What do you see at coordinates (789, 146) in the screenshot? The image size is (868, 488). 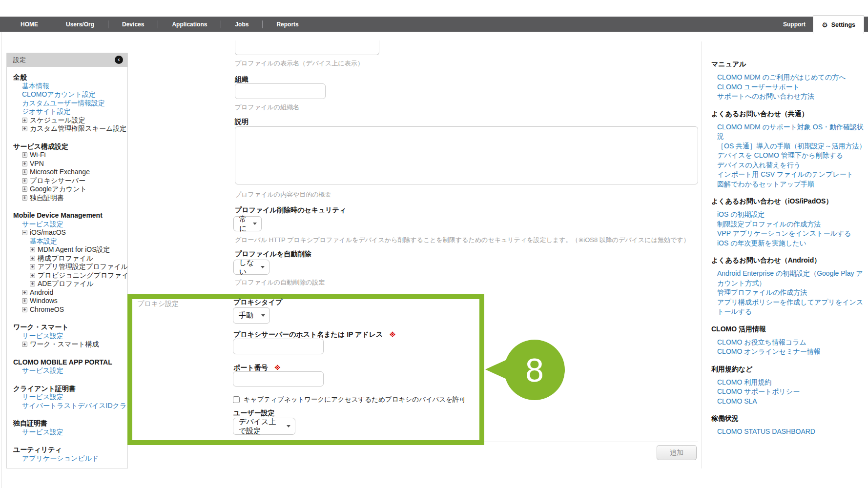 I see `help-link-setup-procedure: ［OS 共通］導入の手順（初期設定～活用方法）` at bounding box center [789, 146].